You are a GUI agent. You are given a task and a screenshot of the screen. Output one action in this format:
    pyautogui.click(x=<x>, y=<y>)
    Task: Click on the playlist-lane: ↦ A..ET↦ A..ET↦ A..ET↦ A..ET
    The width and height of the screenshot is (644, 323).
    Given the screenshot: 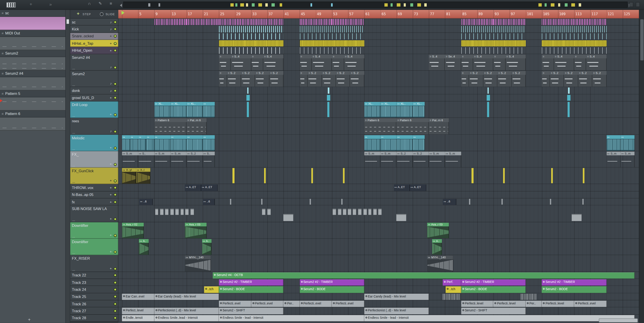 What is the action you would take?
    pyautogui.click(x=378, y=188)
    